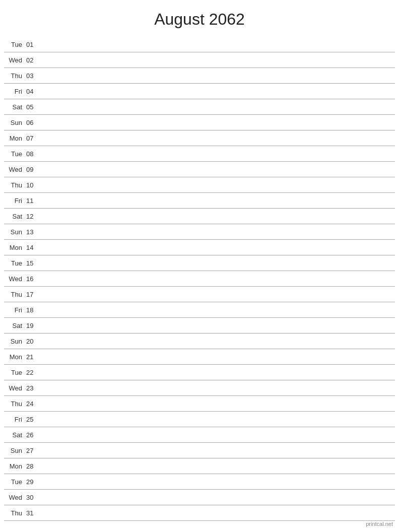 The width and height of the screenshot is (399, 532). I want to click on day-number: 04, so click(31, 92).